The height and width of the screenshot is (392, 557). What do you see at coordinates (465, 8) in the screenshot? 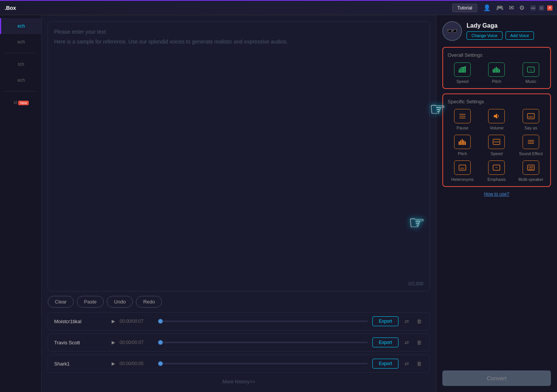
I see `tutorial-button: Tutorial` at bounding box center [465, 8].